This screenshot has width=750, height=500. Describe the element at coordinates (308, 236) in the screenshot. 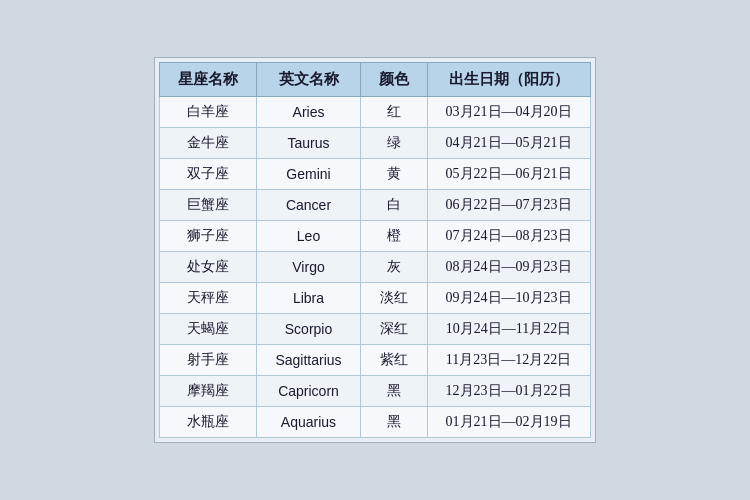

I see `cell-english-name: Leo` at that location.